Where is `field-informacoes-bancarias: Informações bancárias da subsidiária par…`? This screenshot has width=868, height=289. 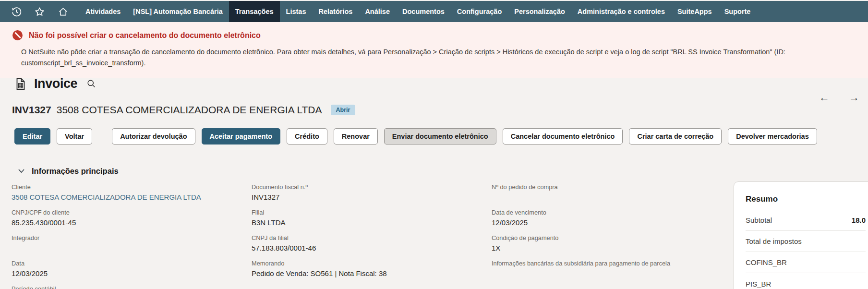 field-informacoes-bancarias: Informações bancárias da subsidiária par… is located at coordinates (612, 273).